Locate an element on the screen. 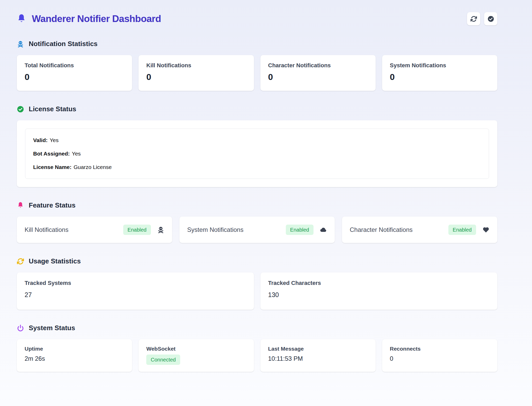 Image resolution: width=532 pixels, height=406 pixels. sync-icon is located at coordinates (20, 261).